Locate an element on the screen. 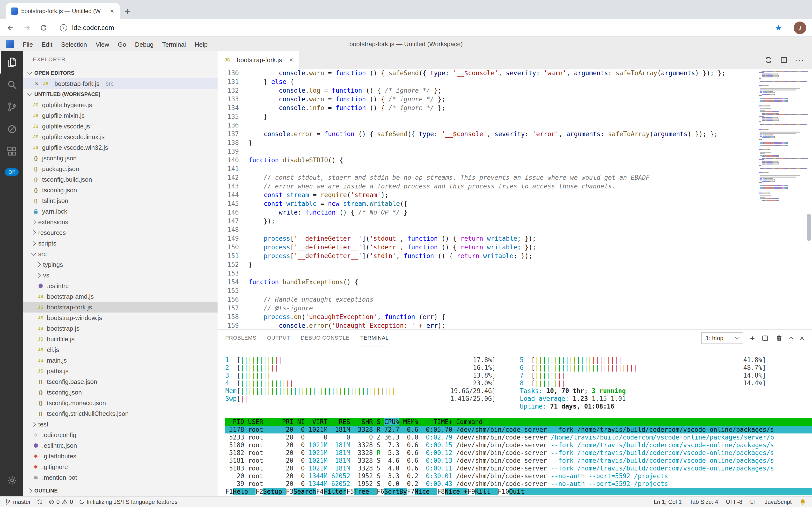  code-line: process.on('uncaughtException', function… is located at coordinates (502, 317).